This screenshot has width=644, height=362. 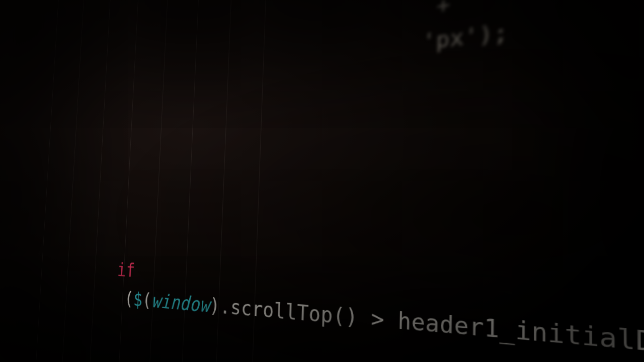 I want to click on keyword-if: if, so click(x=126, y=269).